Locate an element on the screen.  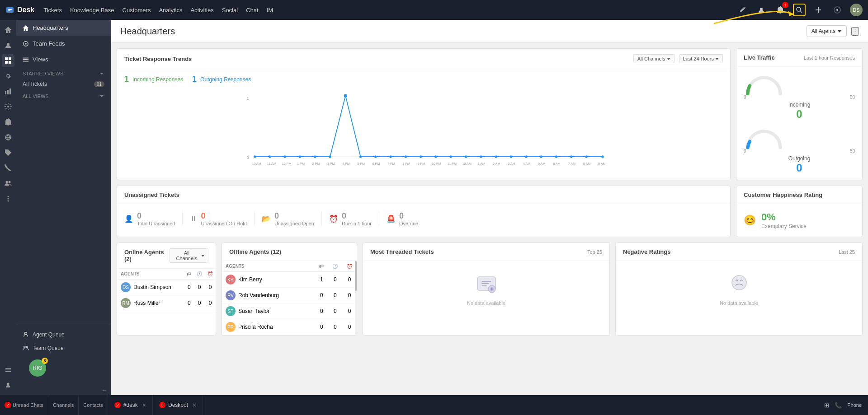
user-avatar-bottom: RIG 5 is located at coordinates (38, 368).